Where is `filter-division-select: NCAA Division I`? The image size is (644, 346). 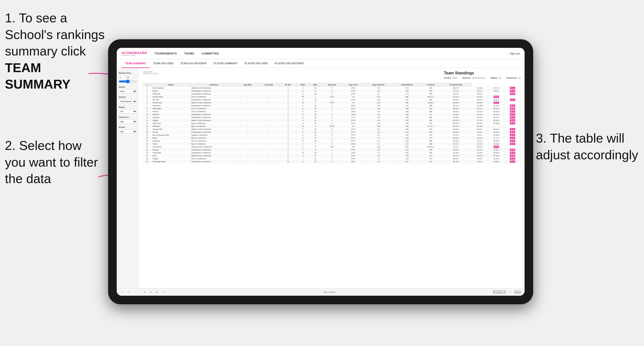 filter-division-select: NCAA Division I is located at coordinates (128, 101).